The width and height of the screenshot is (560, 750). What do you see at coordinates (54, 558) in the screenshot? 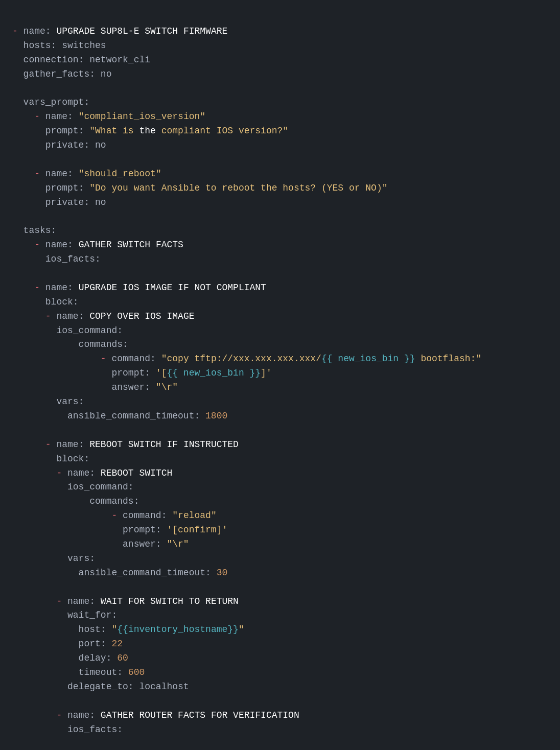
I see `line-33: vars:` at bounding box center [54, 558].